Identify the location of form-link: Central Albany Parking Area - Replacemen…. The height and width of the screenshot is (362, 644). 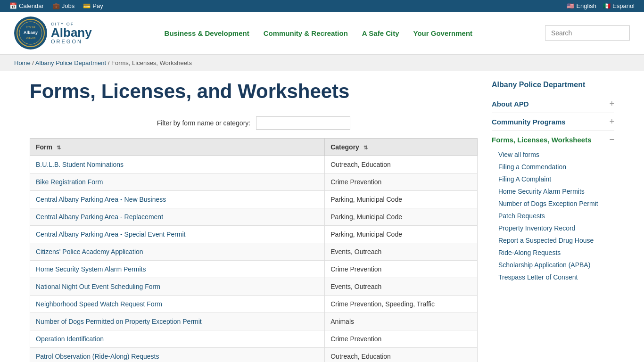
(99, 217).